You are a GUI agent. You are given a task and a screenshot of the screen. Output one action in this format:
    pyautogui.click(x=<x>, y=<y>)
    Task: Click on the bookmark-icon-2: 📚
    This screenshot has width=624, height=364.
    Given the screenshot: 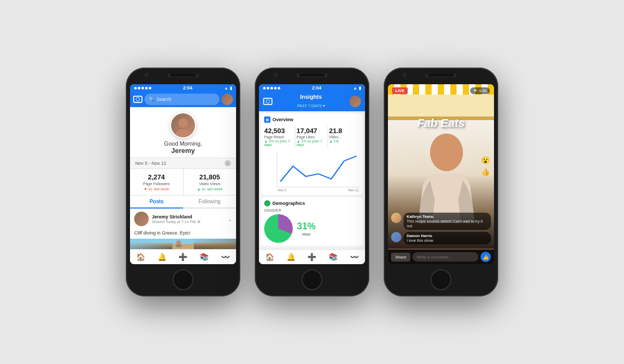 What is the action you would take?
    pyautogui.click(x=333, y=257)
    